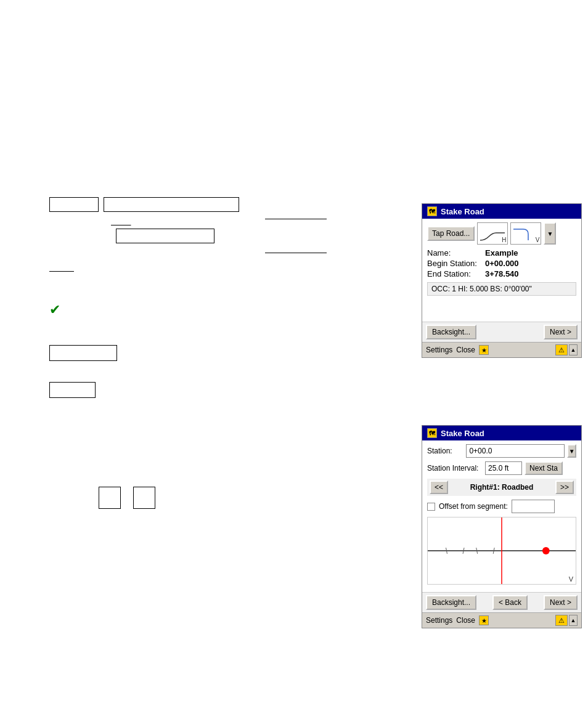 Image resolution: width=588 pixels, height=714 pixels. Describe the element at coordinates (462, 212) in the screenshot. I see `panel1-title: Stake Road` at that location.